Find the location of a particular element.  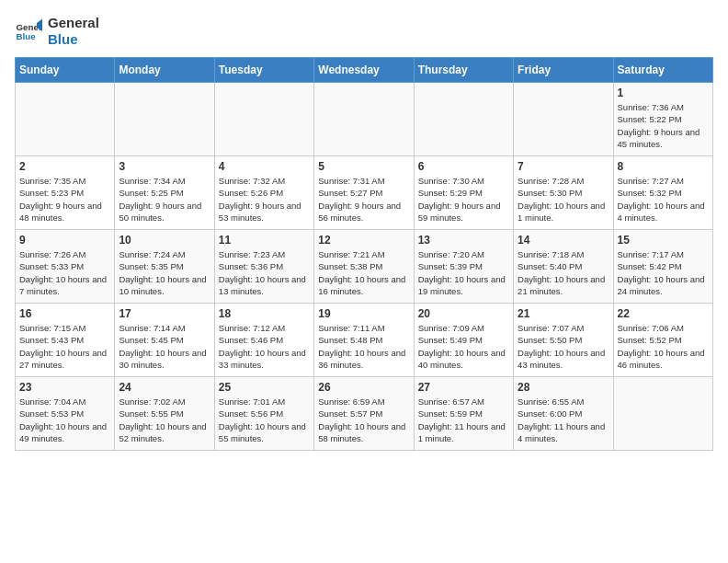

day-info: Sunrise: 7:36 AM Sunset: 5:22 PM Dayligh… is located at coordinates (664, 125).